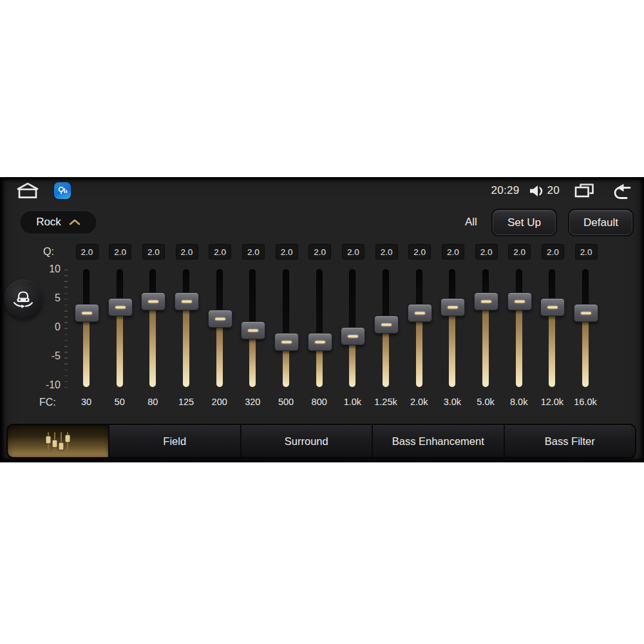 This screenshot has width=644, height=644. I want to click on q-value-1.25k: 2.0, so click(386, 252).